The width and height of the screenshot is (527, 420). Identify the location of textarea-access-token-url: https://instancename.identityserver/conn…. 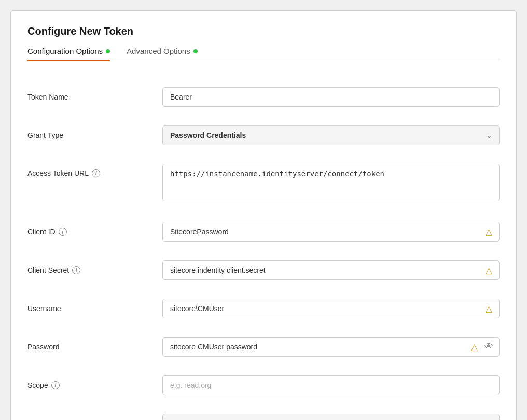
(331, 183).